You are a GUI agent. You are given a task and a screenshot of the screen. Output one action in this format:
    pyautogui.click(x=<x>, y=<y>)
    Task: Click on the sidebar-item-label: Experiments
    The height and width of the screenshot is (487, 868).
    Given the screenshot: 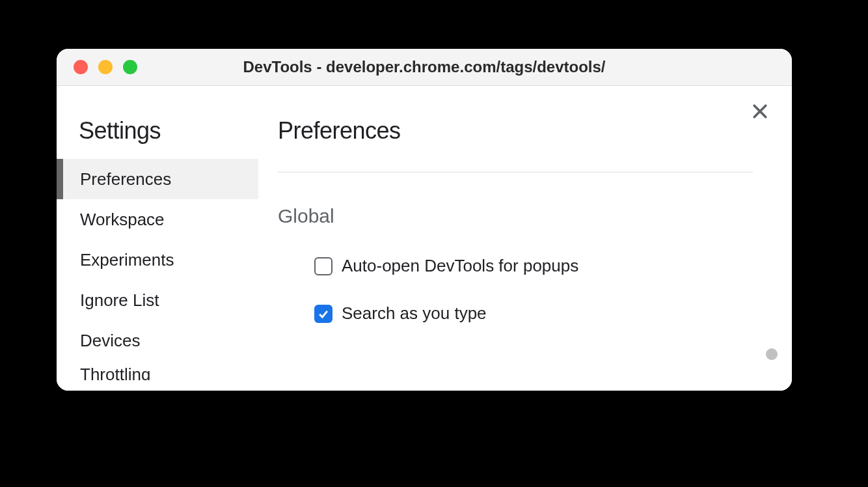 What is the action you would take?
    pyautogui.click(x=128, y=260)
    